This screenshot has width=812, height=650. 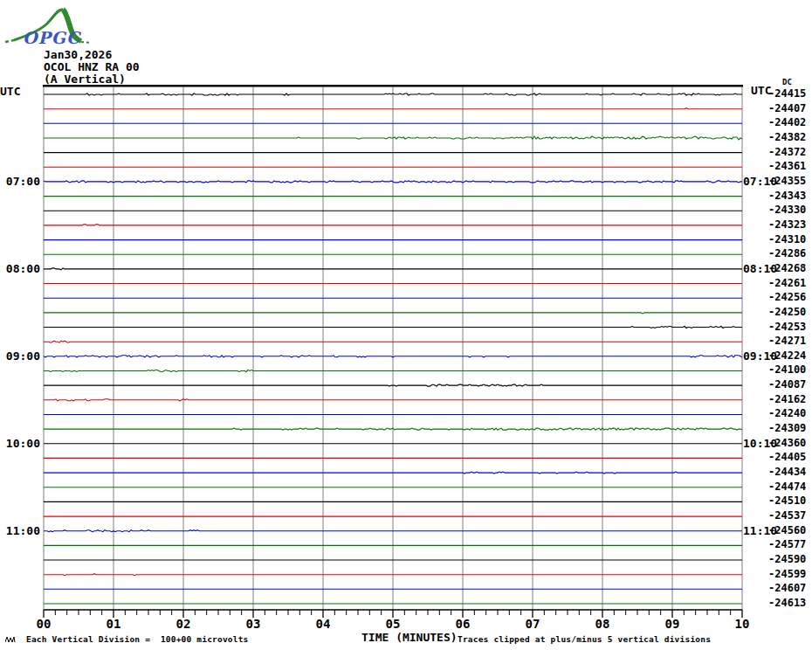 What do you see at coordinates (788, 370) in the screenshot?
I see `row-dc-value: -24100` at bounding box center [788, 370].